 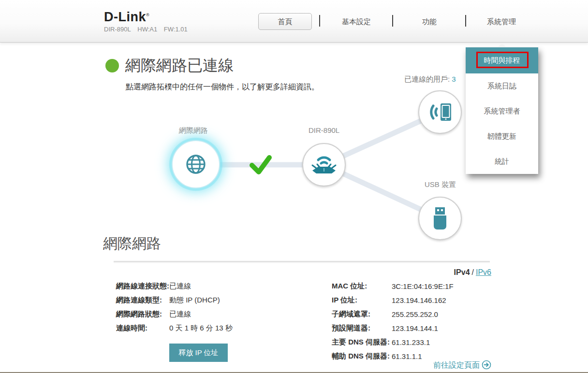 I want to click on globe-icon, so click(x=196, y=164).